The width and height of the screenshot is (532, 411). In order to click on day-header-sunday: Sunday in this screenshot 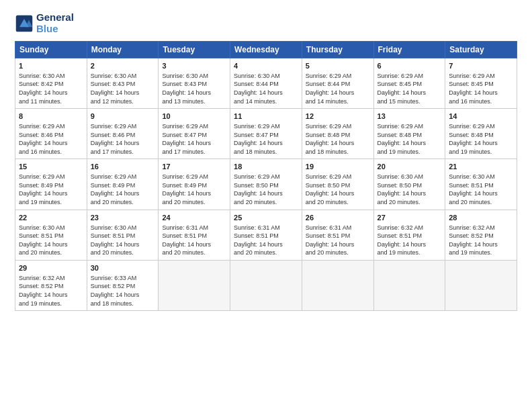, I will do `click(51, 50)`.